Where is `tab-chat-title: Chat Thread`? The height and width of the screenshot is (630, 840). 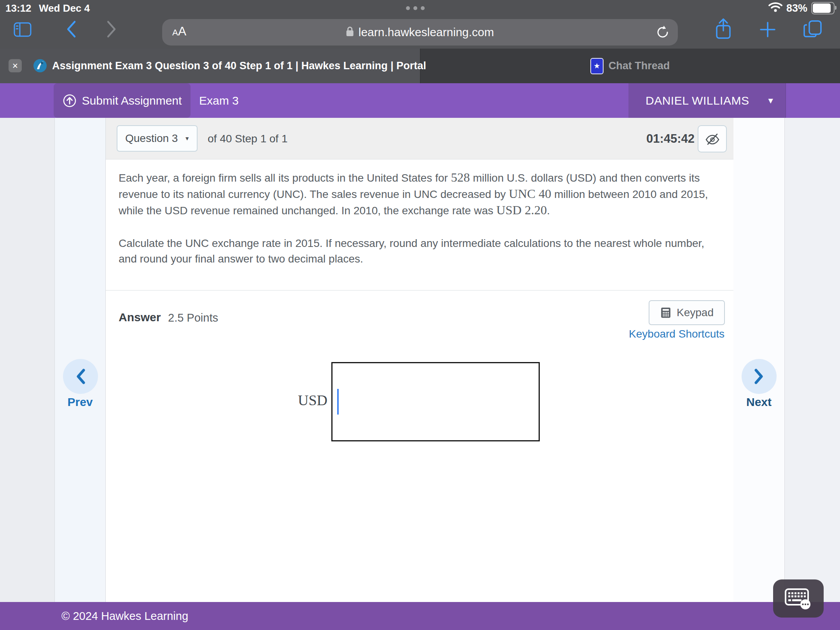
tab-chat-title: Chat Thread is located at coordinates (639, 66).